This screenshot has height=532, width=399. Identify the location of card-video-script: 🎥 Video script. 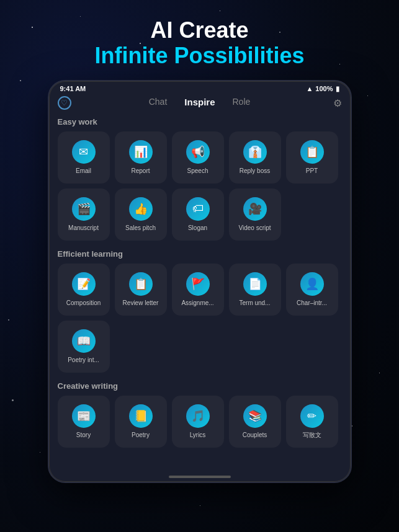
(255, 215).